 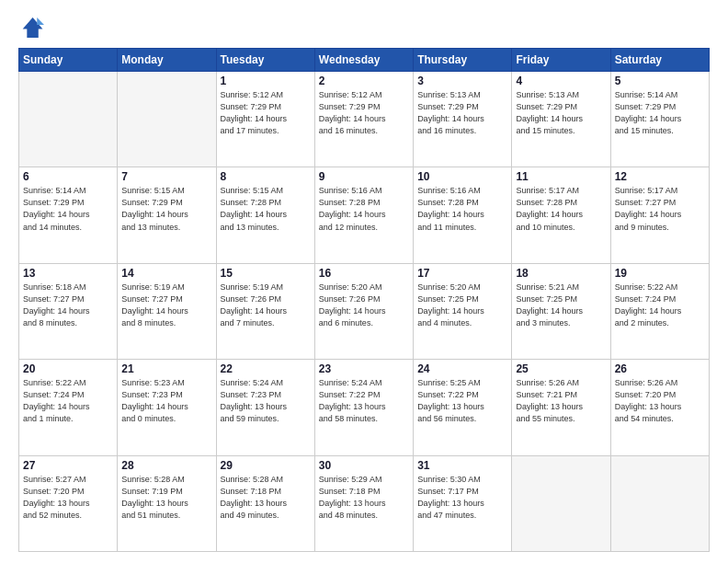 What do you see at coordinates (364, 401) in the screenshot?
I see `day-info: Sunrise: 5:24 AM Sunset: 7:22 PM Dayligh…` at bounding box center [364, 401].